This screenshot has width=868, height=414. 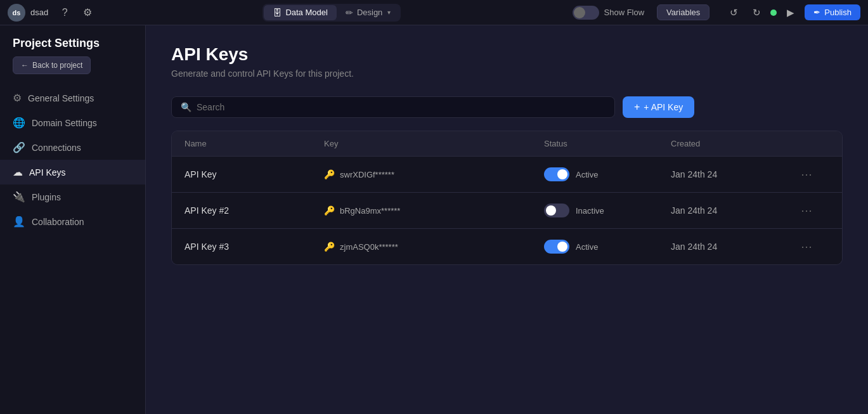 What do you see at coordinates (434, 210) in the screenshot?
I see `row2-key: 🔑 bRgNa9mx******` at bounding box center [434, 210].